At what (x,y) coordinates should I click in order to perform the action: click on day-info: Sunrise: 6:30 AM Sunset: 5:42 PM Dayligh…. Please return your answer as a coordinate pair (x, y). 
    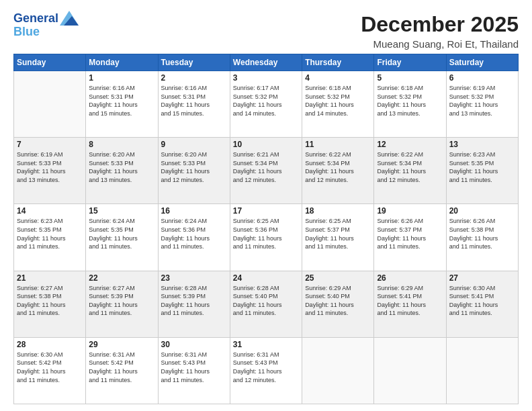
    Looking at the image, I should click on (50, 367).